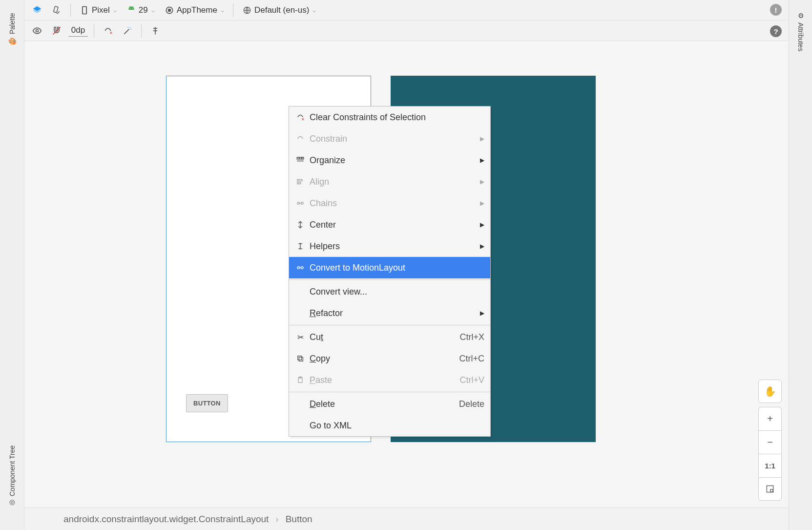 The image size is (812, 530). What do you see at coordinates (770, 419) in the screenshot?
I see `plus-icon: +` at bounding box center [770, 419].